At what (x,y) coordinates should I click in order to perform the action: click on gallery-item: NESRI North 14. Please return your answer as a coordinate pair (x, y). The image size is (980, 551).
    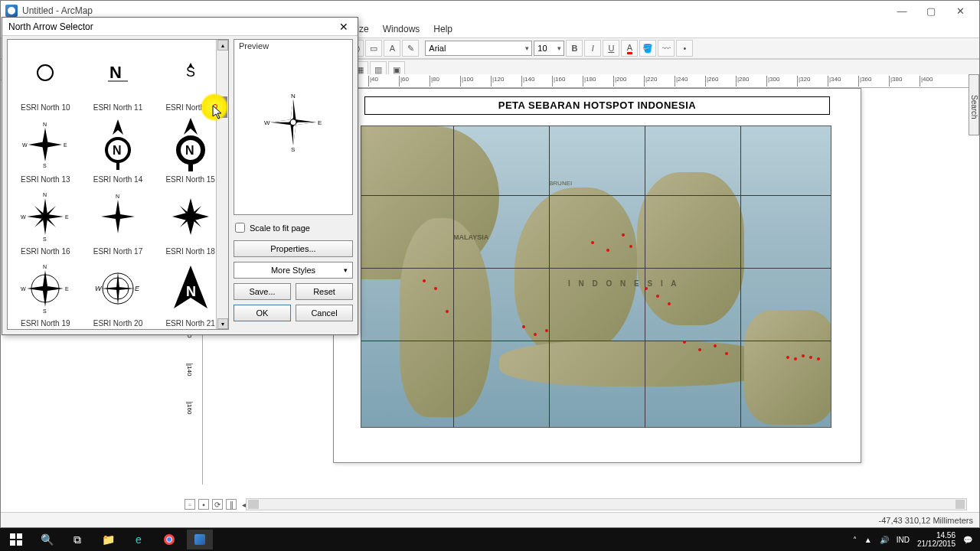
    Looking at the image, I should click on (118, 149).